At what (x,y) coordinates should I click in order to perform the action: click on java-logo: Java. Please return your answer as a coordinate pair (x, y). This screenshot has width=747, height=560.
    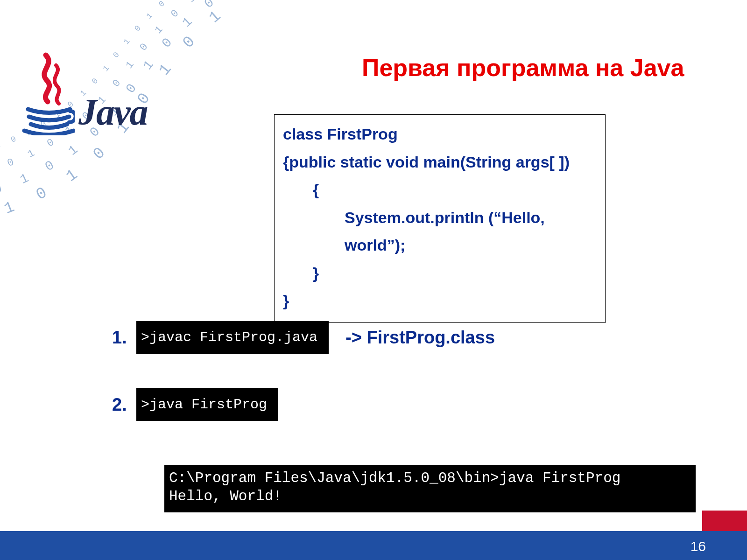
    Looking at the image, I should click on (96, 93).